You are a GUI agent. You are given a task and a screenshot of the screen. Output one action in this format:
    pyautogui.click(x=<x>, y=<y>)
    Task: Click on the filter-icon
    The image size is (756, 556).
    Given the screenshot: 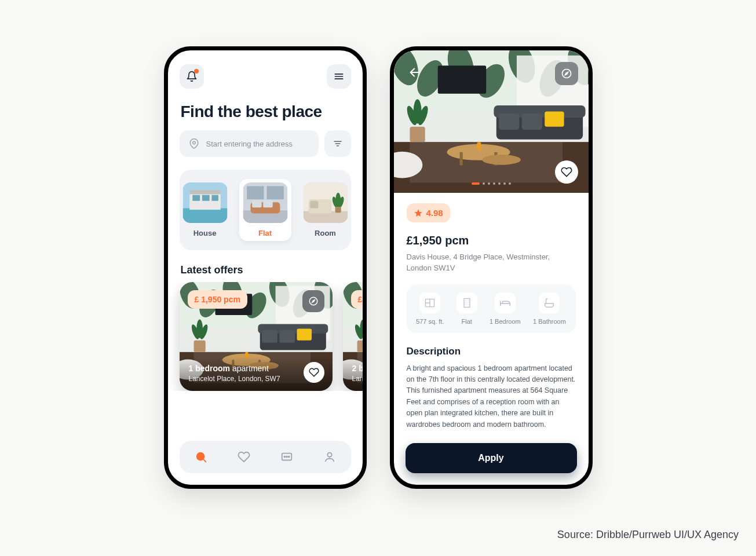 What is the action you would take?
    pyautogui.click(x=338, y=144)
    